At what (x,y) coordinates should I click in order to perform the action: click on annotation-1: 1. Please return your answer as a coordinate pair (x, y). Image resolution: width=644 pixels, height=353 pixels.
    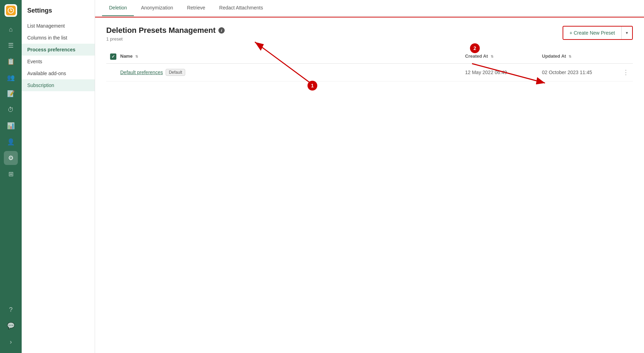
    Looking at the image, I should click on (312, 86).